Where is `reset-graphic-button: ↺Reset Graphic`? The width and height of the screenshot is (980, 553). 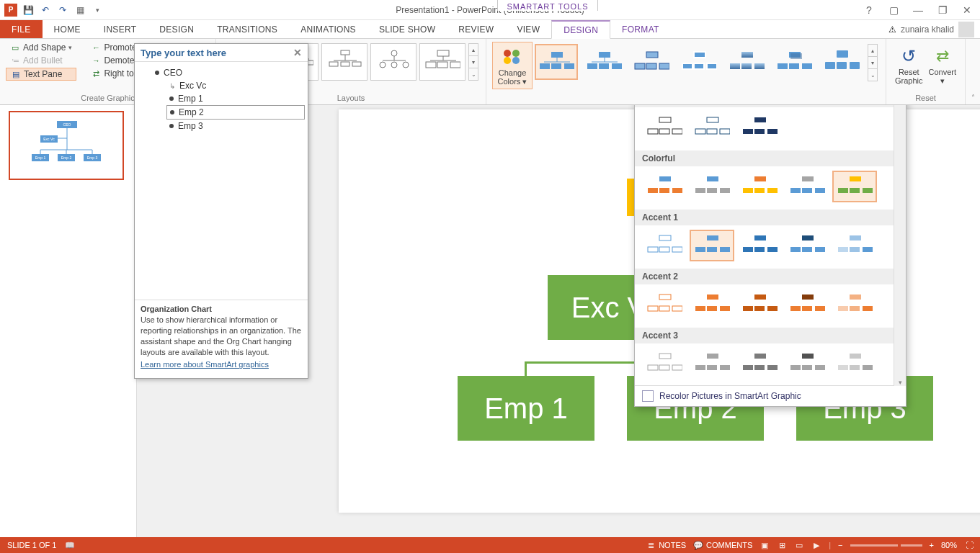 reset-graphic-button: ↺Reset Graphic is located at coordinates (909, 65).